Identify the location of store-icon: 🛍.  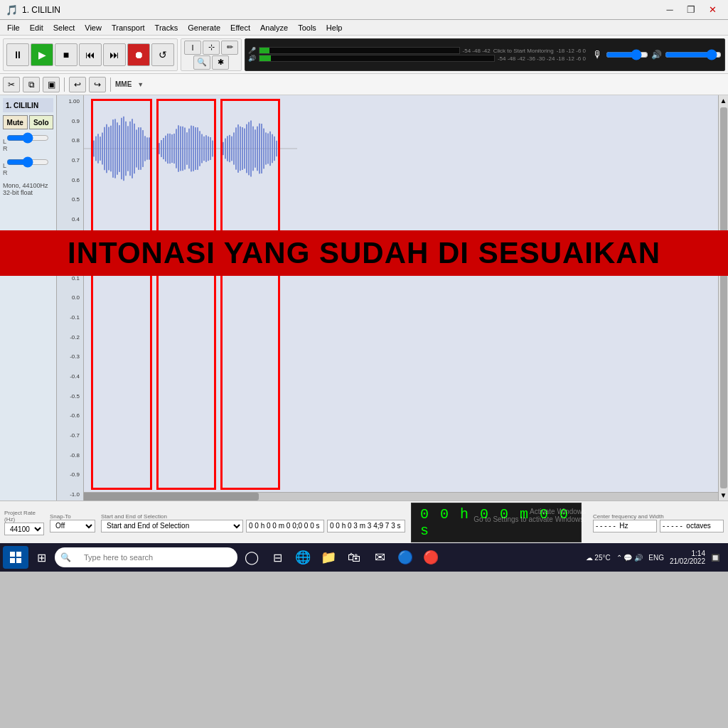
(354, 557).